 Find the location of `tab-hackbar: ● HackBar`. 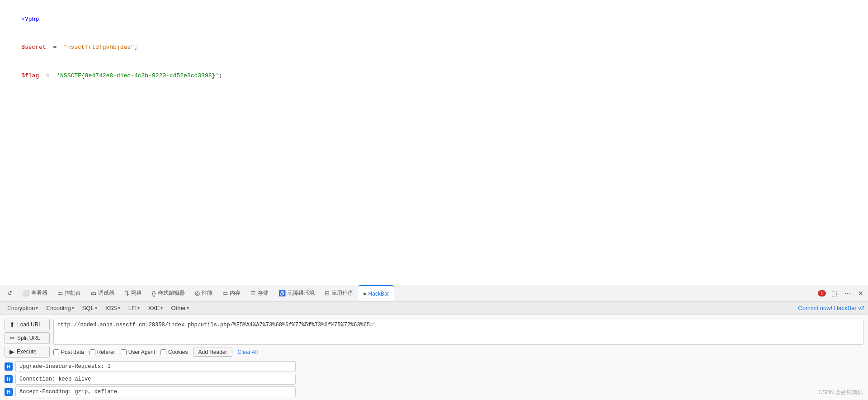

tab-hackbar: ● HackBar is located at coordinates (376, 293).